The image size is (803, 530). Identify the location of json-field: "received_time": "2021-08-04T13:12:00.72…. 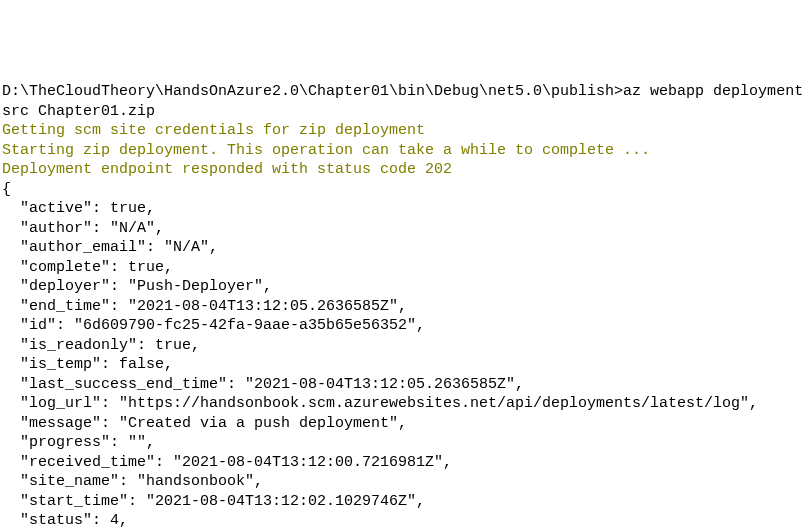
(402, 463).